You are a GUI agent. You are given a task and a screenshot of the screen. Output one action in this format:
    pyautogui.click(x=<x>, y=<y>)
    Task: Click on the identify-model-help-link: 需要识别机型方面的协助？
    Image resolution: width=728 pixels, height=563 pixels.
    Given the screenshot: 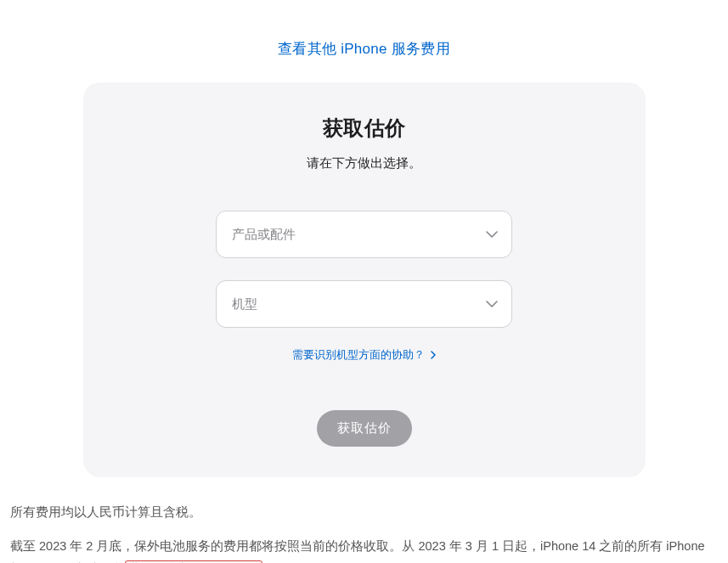 What is the action you would take?
    pyautogui.click(x=364, y=355)
    